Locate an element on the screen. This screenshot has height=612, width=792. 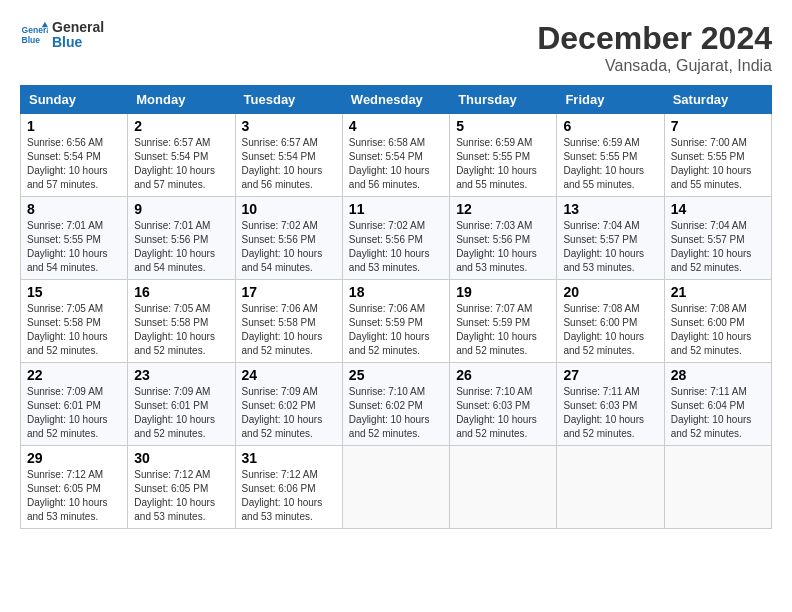
day-info: Sunrise: 7:01 AM Sunset: 5:55 PM Dayligh… is located at coordinates (74, 247).